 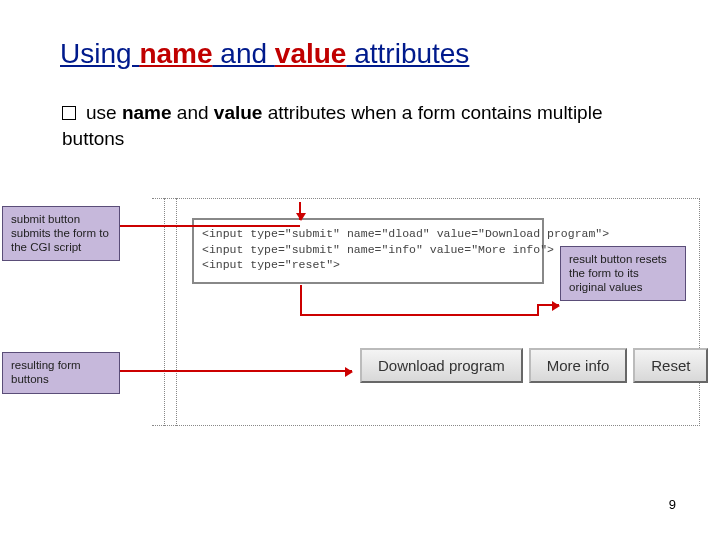 What do you see at coordinates (100, 54) in the screenshot?
I see `title-part-1: Using` at bounding box center [100, 54].